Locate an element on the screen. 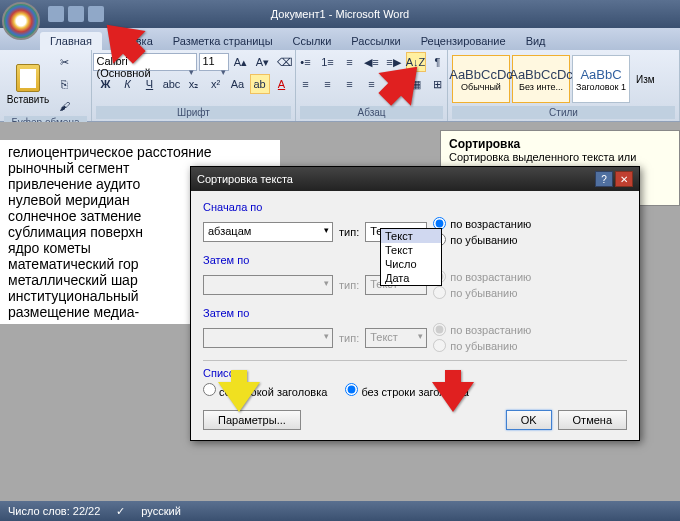  sort-field-1: абзацам is located at coordinates (268, 232).